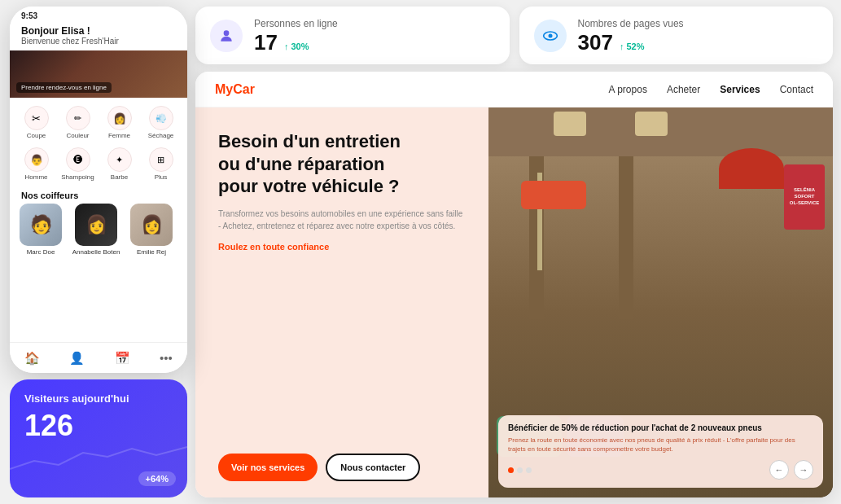 The width and height of the screenshot is (841, 504). I want to click on nous-contacter-button: Nous contacter, so click(373, 467).